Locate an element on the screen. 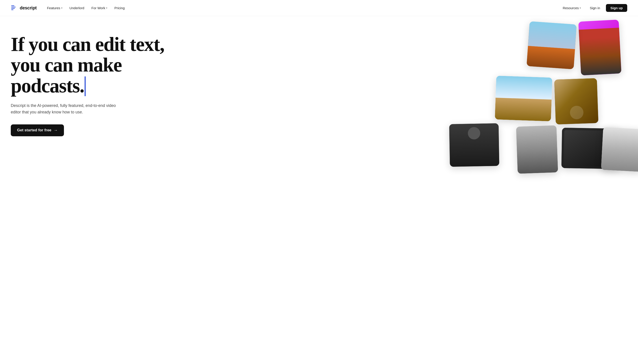 Image resolution: width=638 pixels, height=364 pixels. landscape-wide-ground is located at coordinates (523, 110).